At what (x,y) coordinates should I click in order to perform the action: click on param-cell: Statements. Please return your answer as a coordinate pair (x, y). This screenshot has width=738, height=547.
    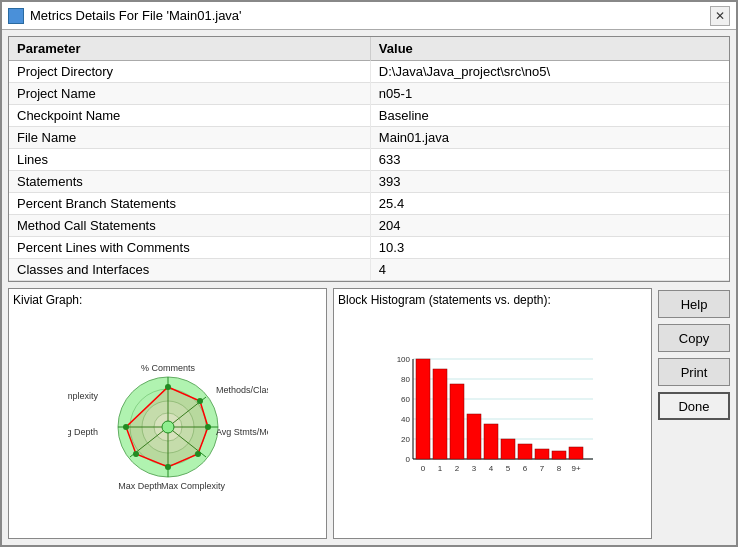
    Looking at the image, I should click on (190, 182).